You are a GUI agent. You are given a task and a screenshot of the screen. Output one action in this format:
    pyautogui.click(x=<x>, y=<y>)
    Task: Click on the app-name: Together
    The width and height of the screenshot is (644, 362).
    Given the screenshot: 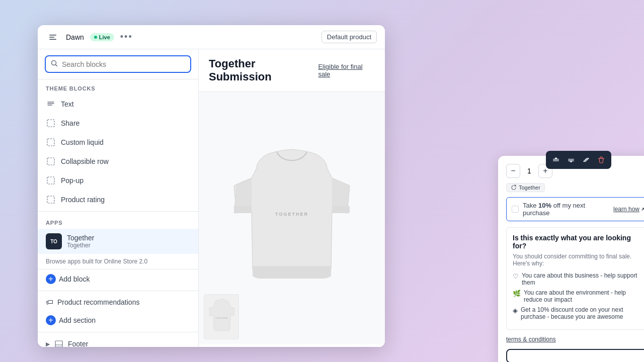 What is the action you would take?
    pyautogui.click(x=80, y=238)
    